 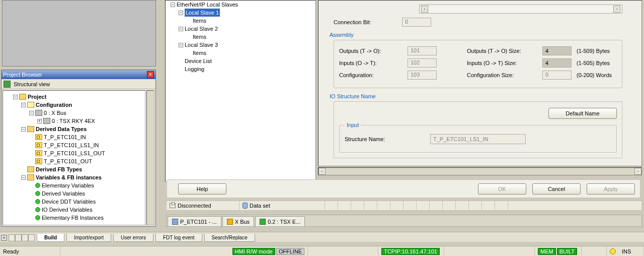 I want to click on expand-icon: +, so click(x=39, y=121).